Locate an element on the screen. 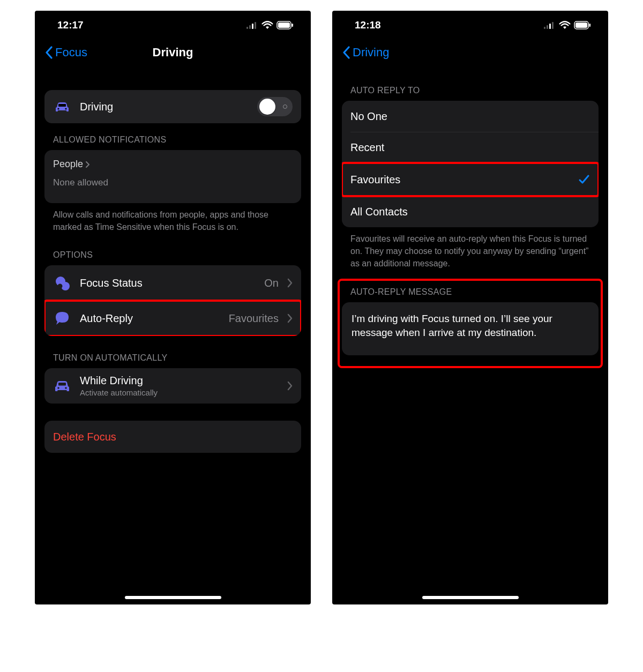 The image size is (643, 672). section-header-auto: TURN ON AUTOMATICALLY is located at coordinates (177, 358).